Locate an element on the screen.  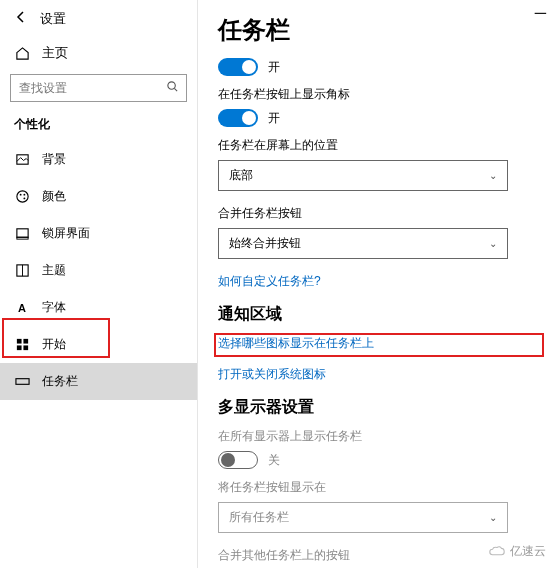
position-dropdown: 底部 ⌄ is located at coordinates (363, 176).